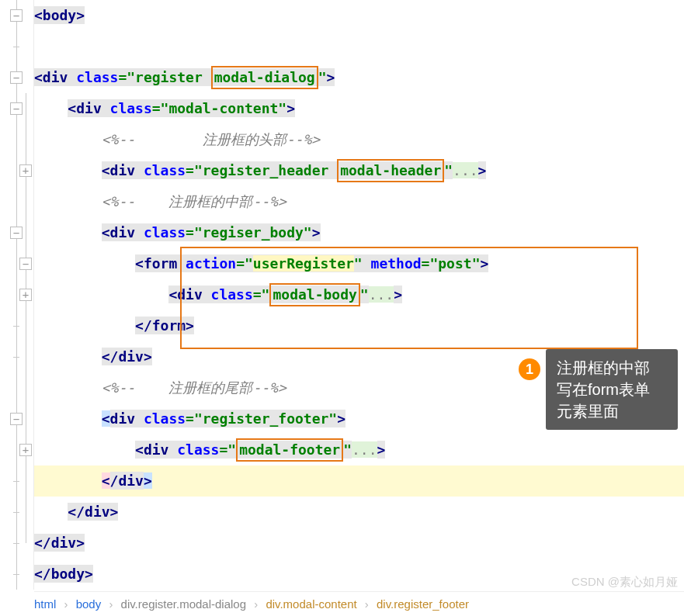  I want to click on code-line: <div class="modal-body"...>, so click(359, 295).